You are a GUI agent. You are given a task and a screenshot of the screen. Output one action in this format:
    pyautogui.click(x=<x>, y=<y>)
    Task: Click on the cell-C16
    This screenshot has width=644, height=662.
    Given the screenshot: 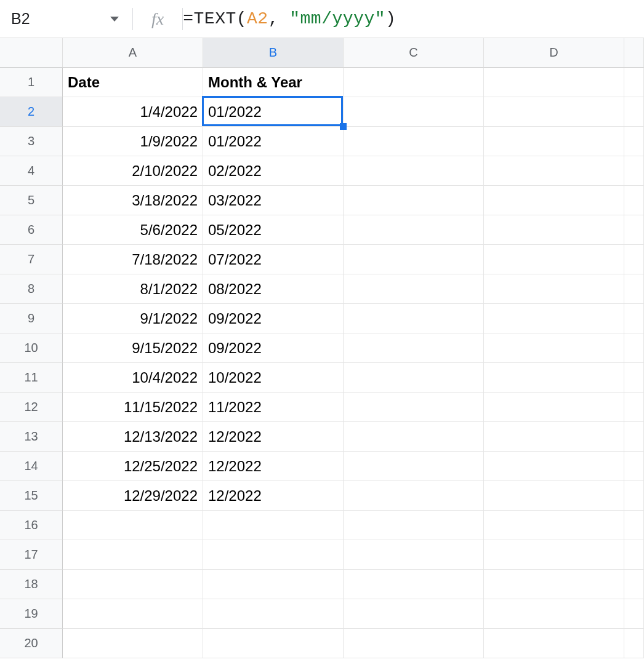 What is the action you would take?
    pyautogui.click(x=414, y=525)
    